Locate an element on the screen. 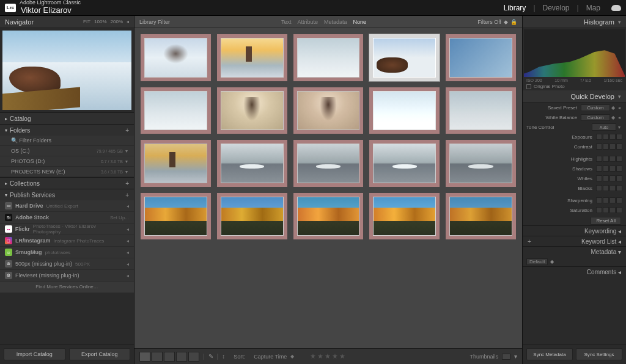 The height and width of the screenshot is (364, 626). import-catalog-button: Import Catalog is located at coordinates (34, 354).